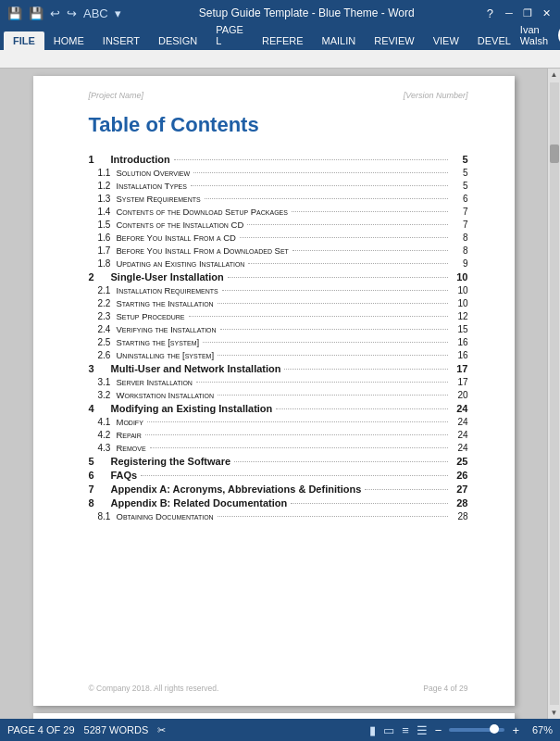 The image size is (560, 741). I want to click on toc-row: 1.4Contents of the Download Setup Packag…, so click(279, 211).